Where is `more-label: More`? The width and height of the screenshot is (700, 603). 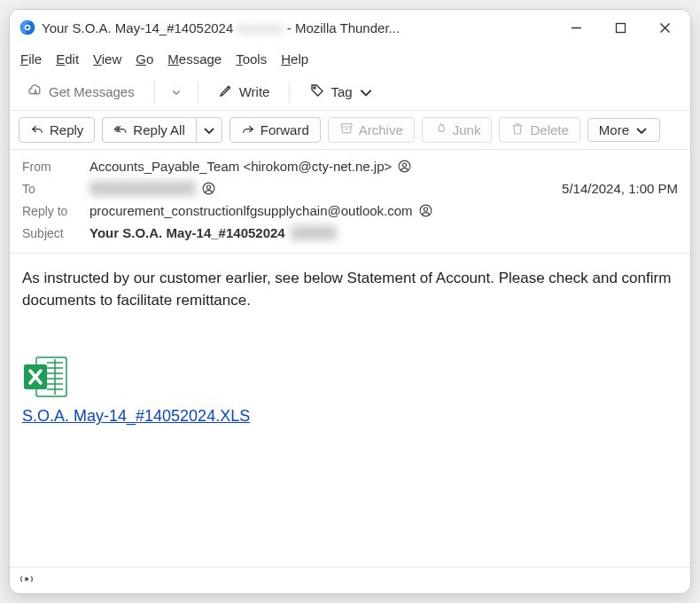
more-label: More is located at coordinates (614, 129).